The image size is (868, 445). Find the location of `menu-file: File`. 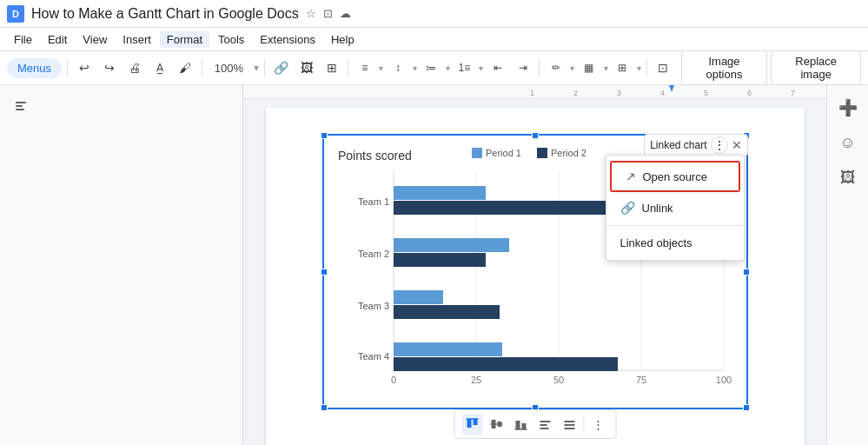

menu-file: File is located at coordinates (23, 40).